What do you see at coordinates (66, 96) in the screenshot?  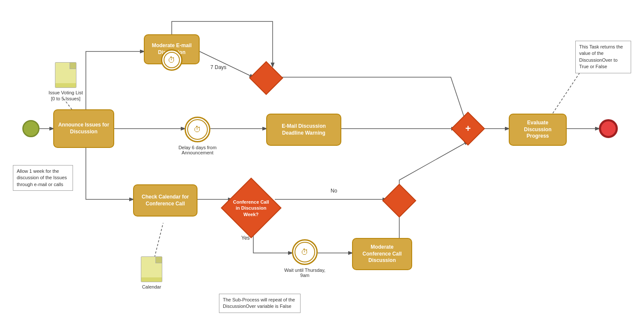 I see `voting-list-label: Issue Voting List [0 to 5 Issues]` at bounding box center [66, 96].